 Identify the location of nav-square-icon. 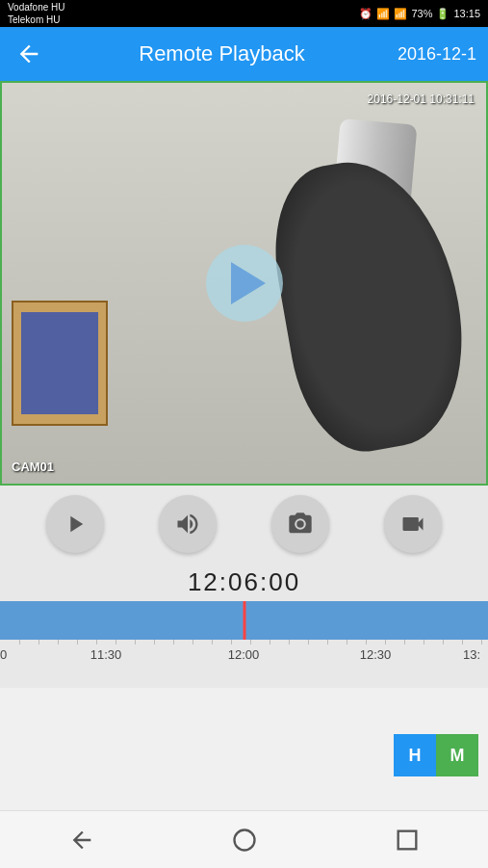
(407, 840).